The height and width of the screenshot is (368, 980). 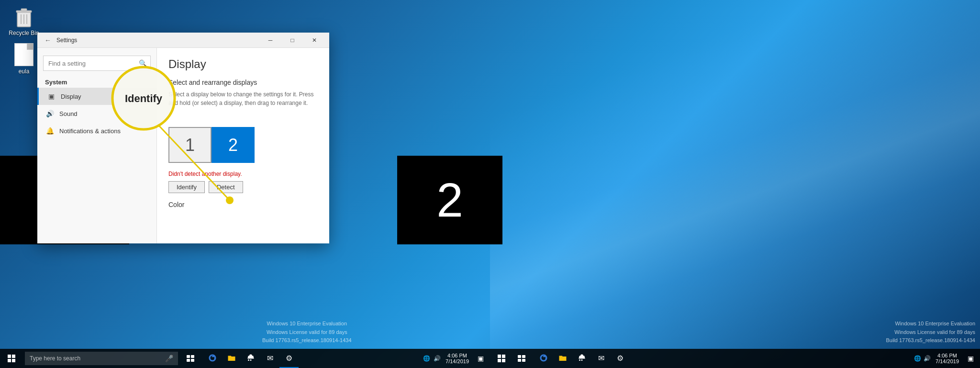 What do you see at coordinates (480, 358) in the screenshot?
I see `notification-center-button: ▣` at bounding box center [480, 358].